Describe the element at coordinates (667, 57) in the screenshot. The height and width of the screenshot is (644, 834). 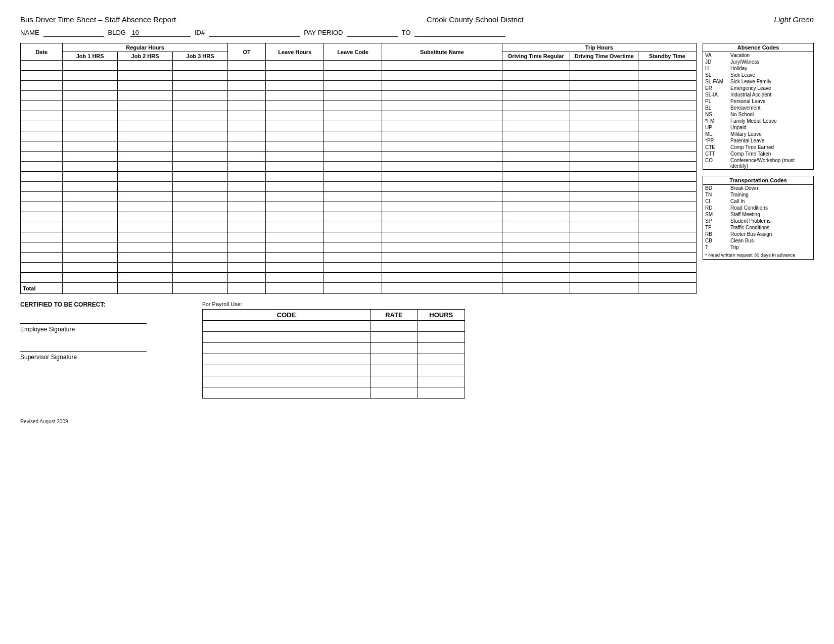
I see `standby-header: Standby Time` at that location.